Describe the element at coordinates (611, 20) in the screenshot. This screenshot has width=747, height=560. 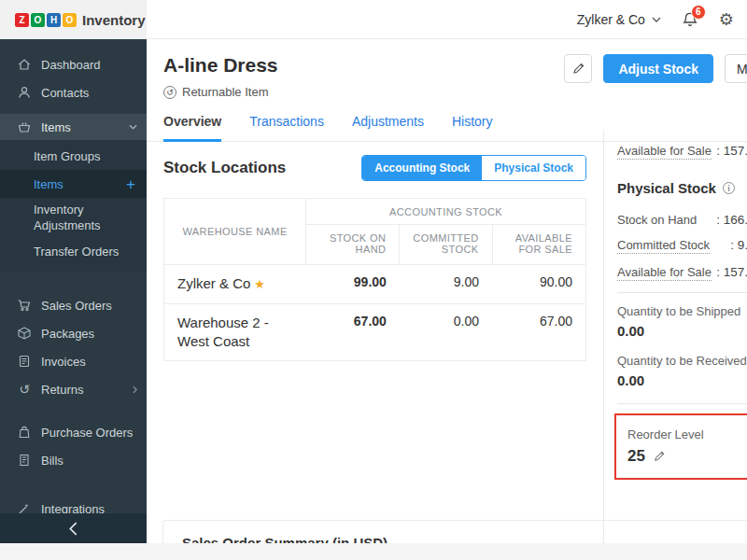
I see `org-name: Zylker & Co` at that location.